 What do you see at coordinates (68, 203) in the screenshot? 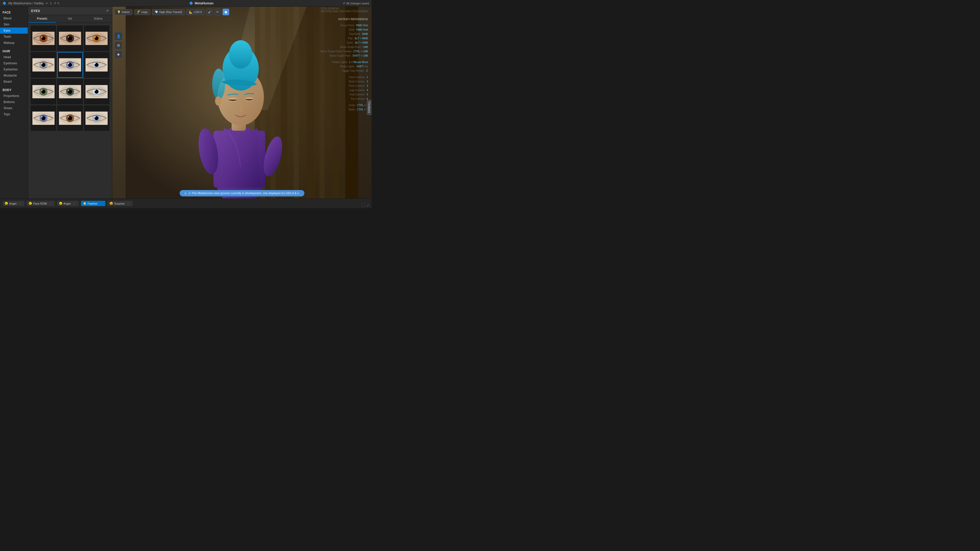
I see `anim-slot-anger-2: 😠 Anger ⋮` at bounding box center [68, 203].